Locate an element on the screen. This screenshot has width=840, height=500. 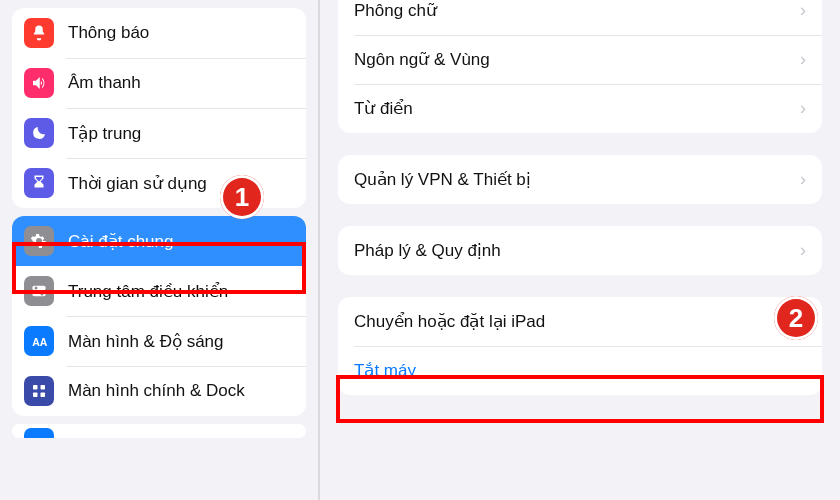
sidebar-item-display: AA Màn hình & Độ sáng is located at coordinates (159, 341).